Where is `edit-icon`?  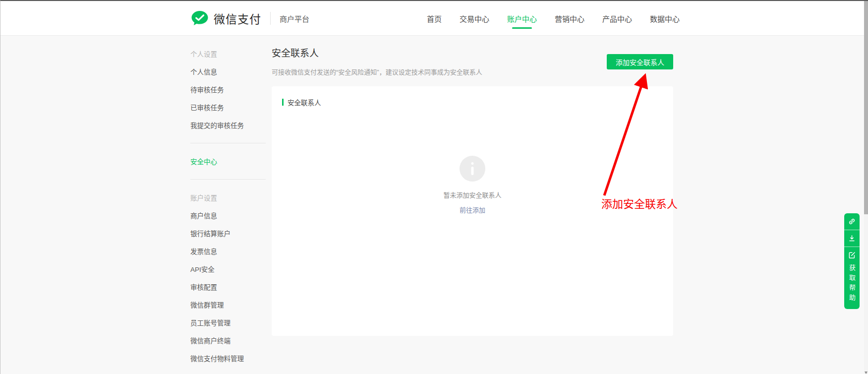 edit-icon is located at coordinates (852, 255).